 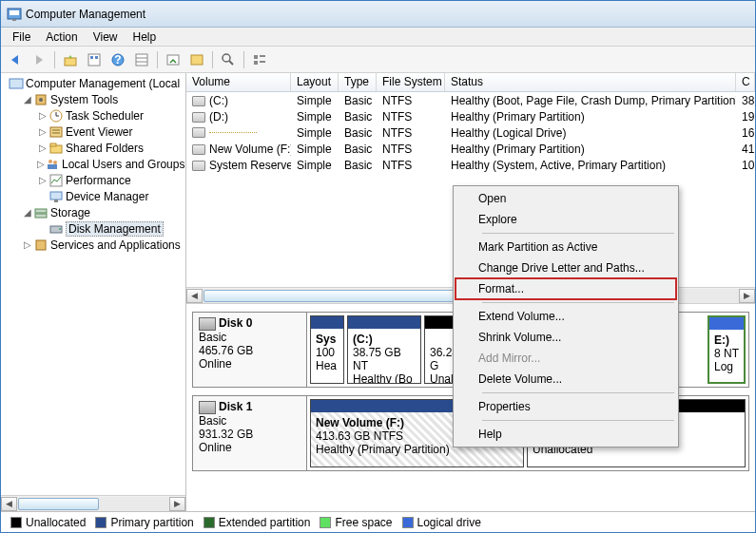 I want to click on tree-services-apps: ▷Services and Applications, so click(x=93, y=245).